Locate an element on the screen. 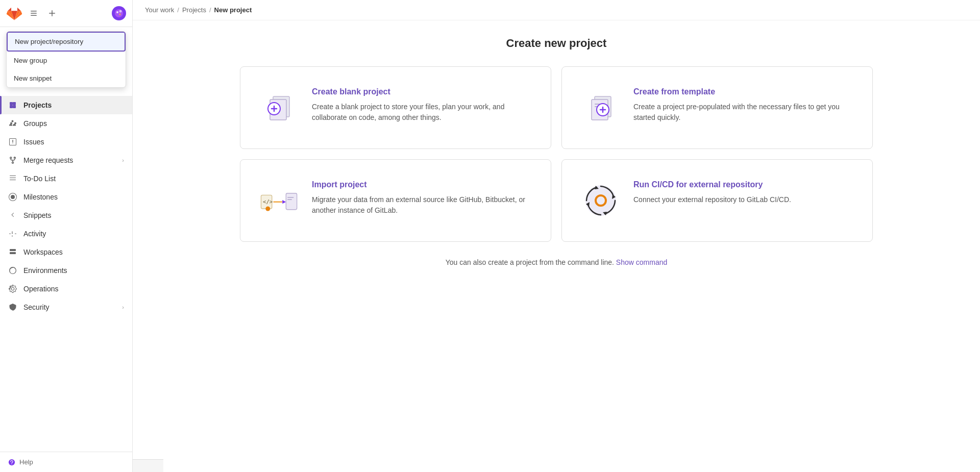 The height and width of the screenshot is (472, 980). template-project-description: Create a project pre-populated with the … is located at coordinates (744, 112).